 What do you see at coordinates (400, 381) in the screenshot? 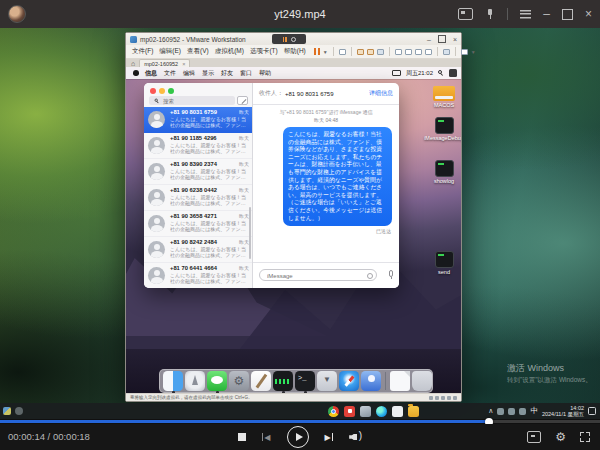
I see `dock-documents-icon` at bounding box center [400, 381].